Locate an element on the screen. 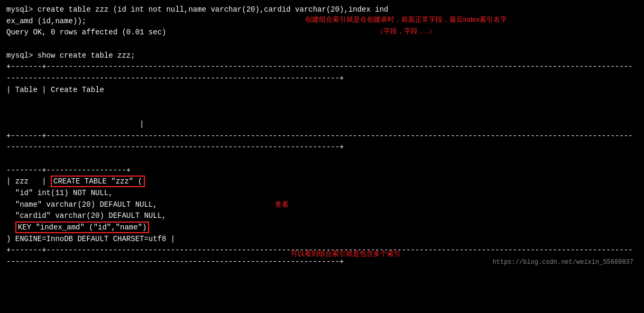  annotation-view: 查看 is located at coordinates (282, 205).